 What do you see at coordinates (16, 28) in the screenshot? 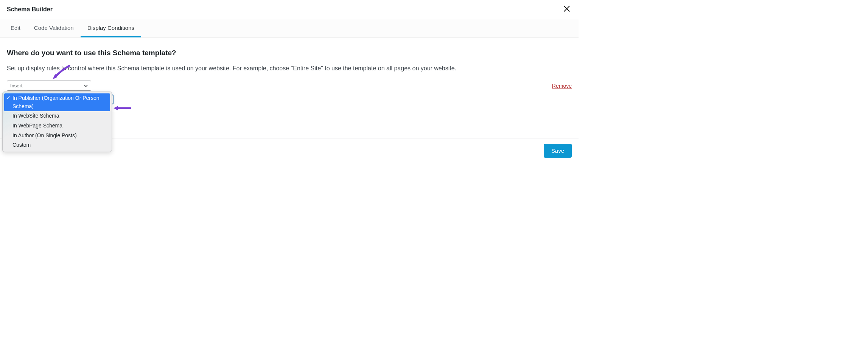
I see `tab-edit: Edit` at bounding box center [16, 28].